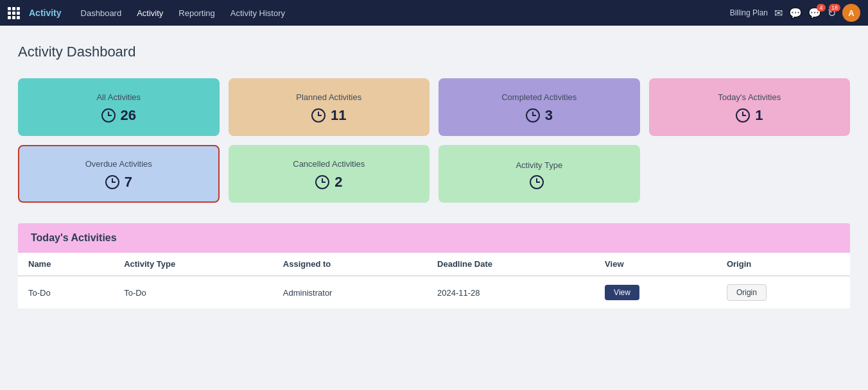 The width and height of the screenshot is (868, 390). I want to click on card-overdue-activities: Overdue Activities 7, so click(119, 174).